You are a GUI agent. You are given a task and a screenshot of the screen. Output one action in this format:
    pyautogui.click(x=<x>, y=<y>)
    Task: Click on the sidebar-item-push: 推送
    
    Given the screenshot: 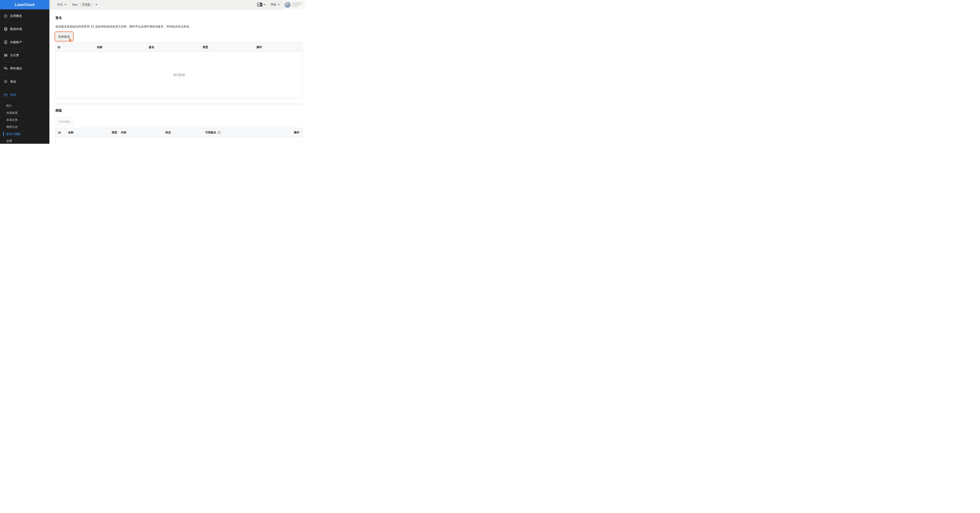 What is the action you would take?
    pyautogui.click(x=25, y=81)
    